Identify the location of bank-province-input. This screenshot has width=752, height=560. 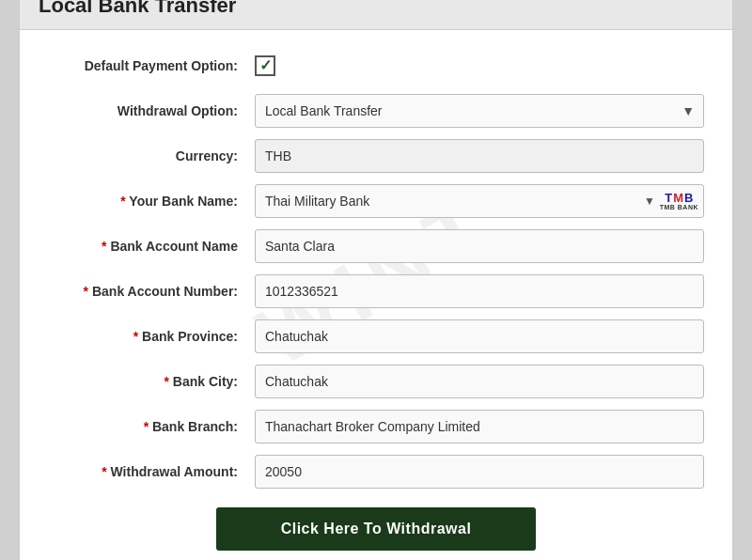
(479, 336).